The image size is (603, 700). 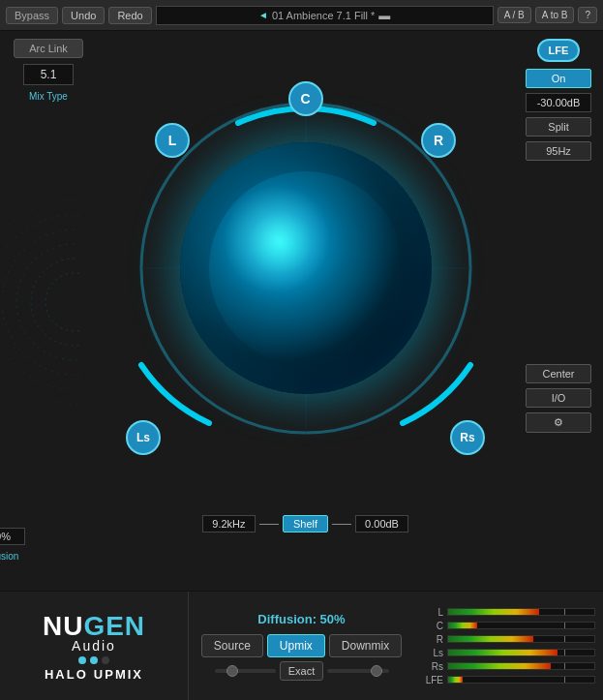 What do you see at coordinates (366, 646) in the screenshot?
I see `downmix-button: Downmix` at bounding box center [366, 646].